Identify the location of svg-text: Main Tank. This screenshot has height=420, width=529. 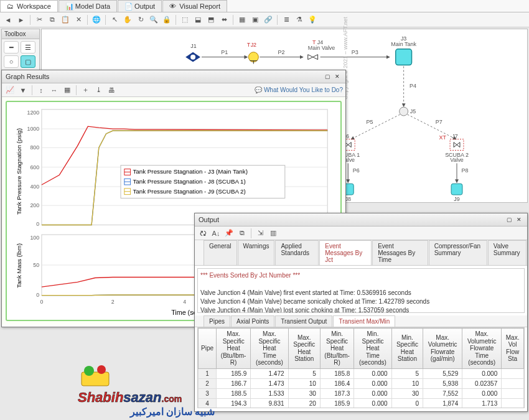
(403, 44).